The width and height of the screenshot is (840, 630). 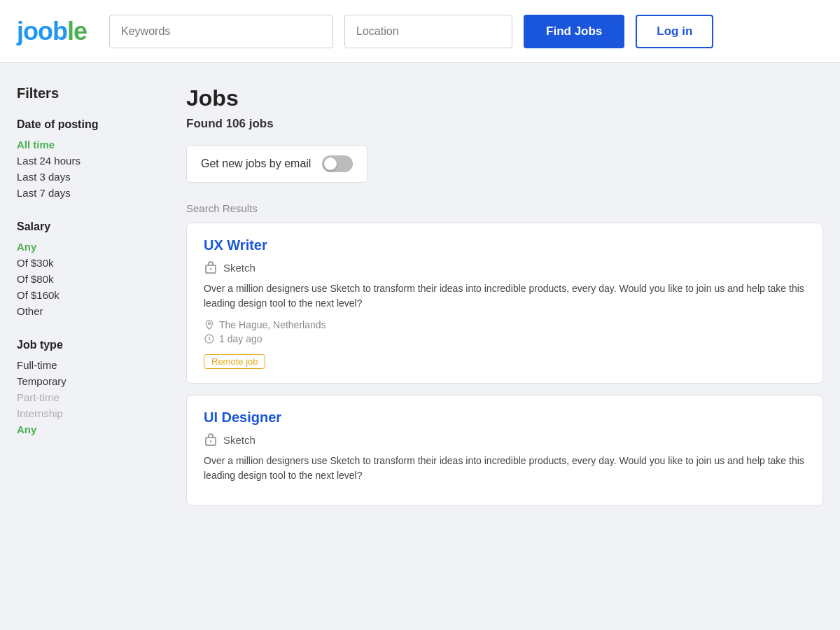 I want to click on filter-salary-other: Other, so click(x=90, y=311).